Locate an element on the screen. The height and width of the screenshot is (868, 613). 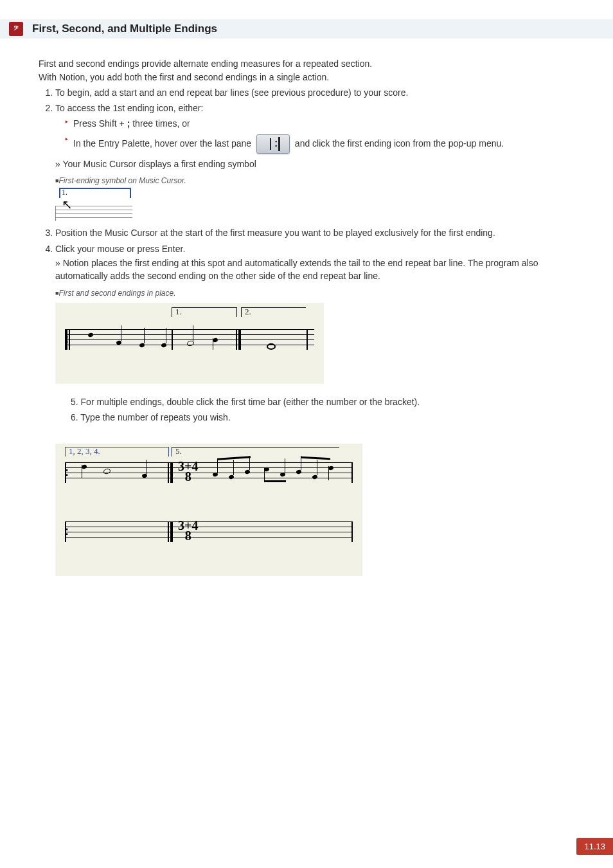
figure-endings: 1. 2. is located at coordinates (190, 343).